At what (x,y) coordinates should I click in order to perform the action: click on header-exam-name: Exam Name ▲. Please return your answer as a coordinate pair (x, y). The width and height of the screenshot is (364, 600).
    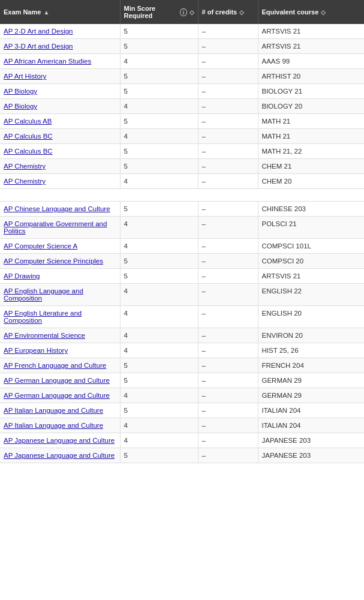
    Looking at the image, I should click on (60, 12).